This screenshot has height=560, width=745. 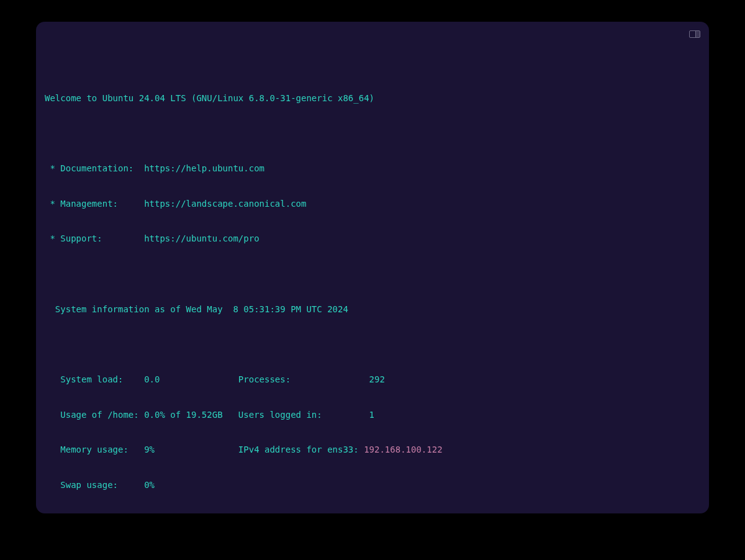 What do you see at coordinates (372, 204) in the screenshot?
I see `motd-mgmt: * Management: https://landscape.canonica…` at bounding box center [372, 204].